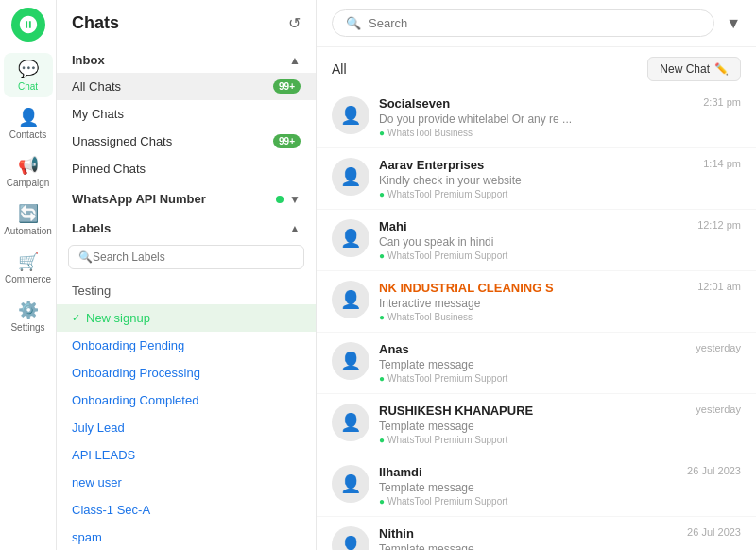 This screenshot has height=550, width=756. I want to click on chat-item: 👤 Ilhamdi Template message ● WhatsTool P…, so click(537, 486).